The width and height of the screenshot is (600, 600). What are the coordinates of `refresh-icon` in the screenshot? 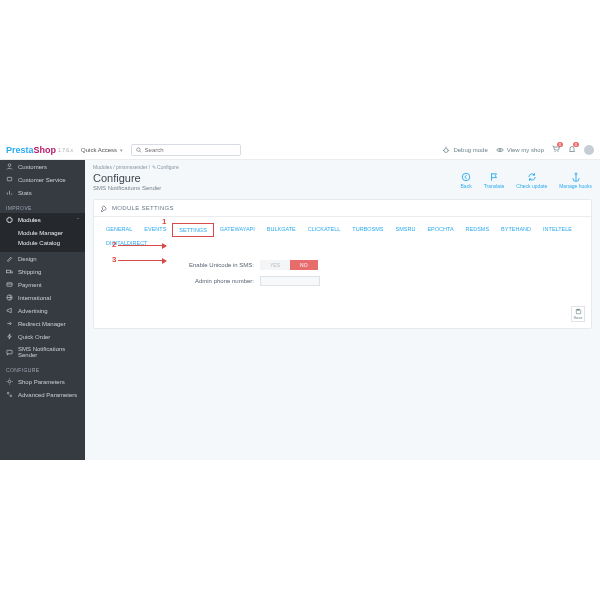 It's located at (532, 177).